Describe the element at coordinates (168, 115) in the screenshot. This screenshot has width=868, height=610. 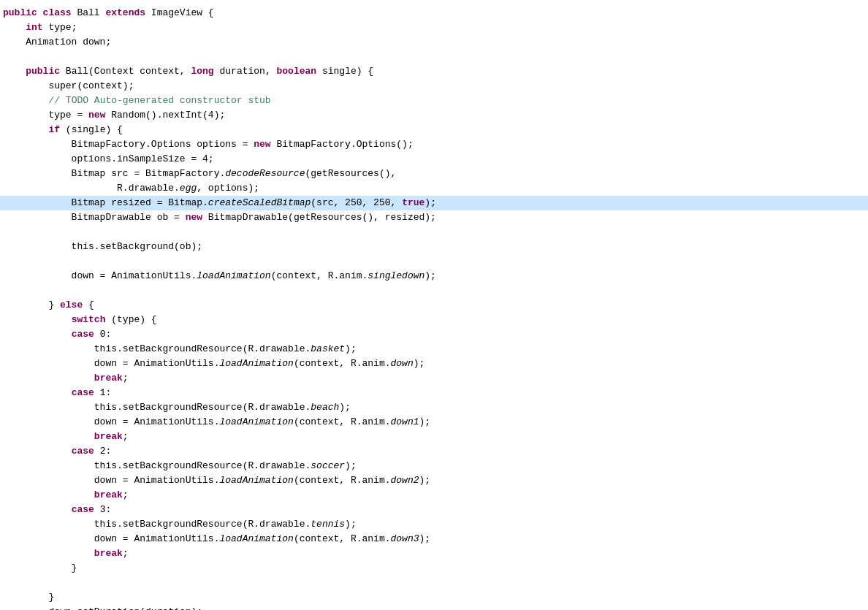
I see `token: Random().nextInt(4);` at that location.